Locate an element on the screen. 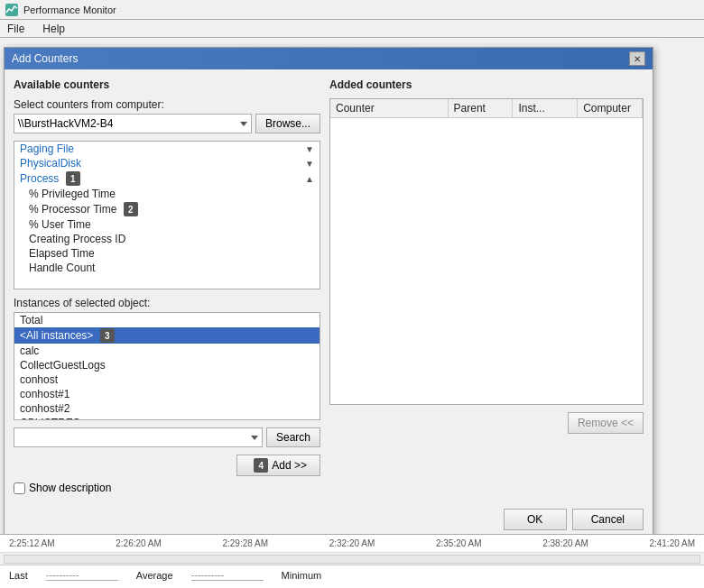 Image resolution: width=704 pixels, height=588 pixels. show-description-row: Show description is located at coordinates (167, 488).